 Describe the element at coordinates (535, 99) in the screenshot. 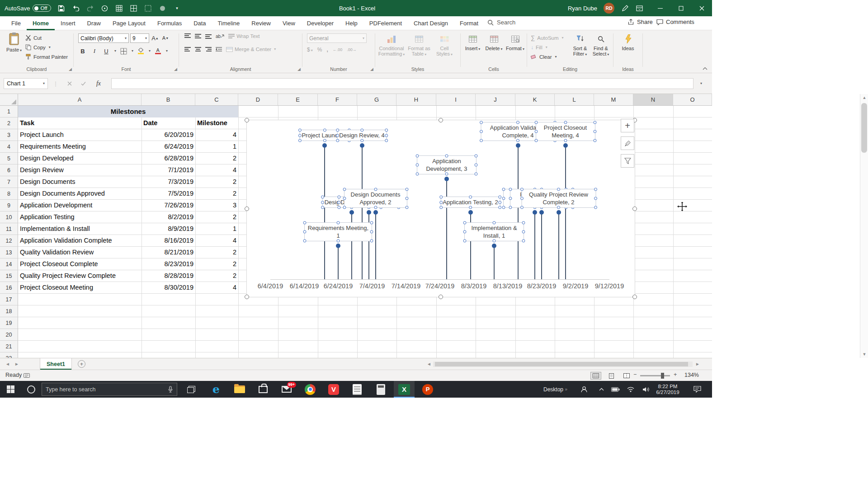

I see `column-header-K: K` at that location.